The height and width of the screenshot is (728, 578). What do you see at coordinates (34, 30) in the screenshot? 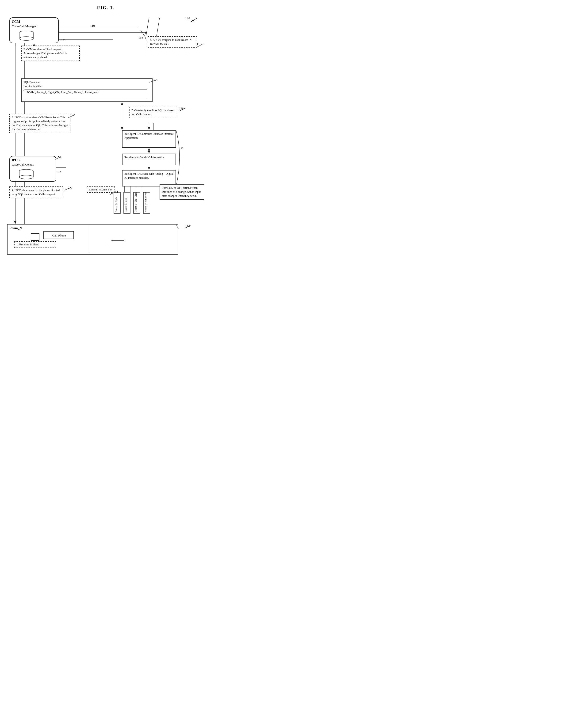
I see `ccm-box: CCM Cisco Call Manager` at bounding box center [34, 30].